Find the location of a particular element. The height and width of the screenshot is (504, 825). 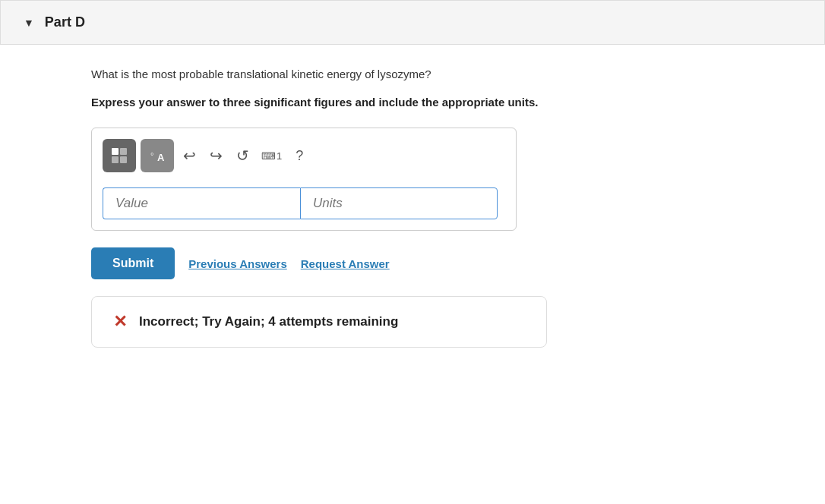

question-text: What is the most probable translational … is located at coordinates (412, 74).